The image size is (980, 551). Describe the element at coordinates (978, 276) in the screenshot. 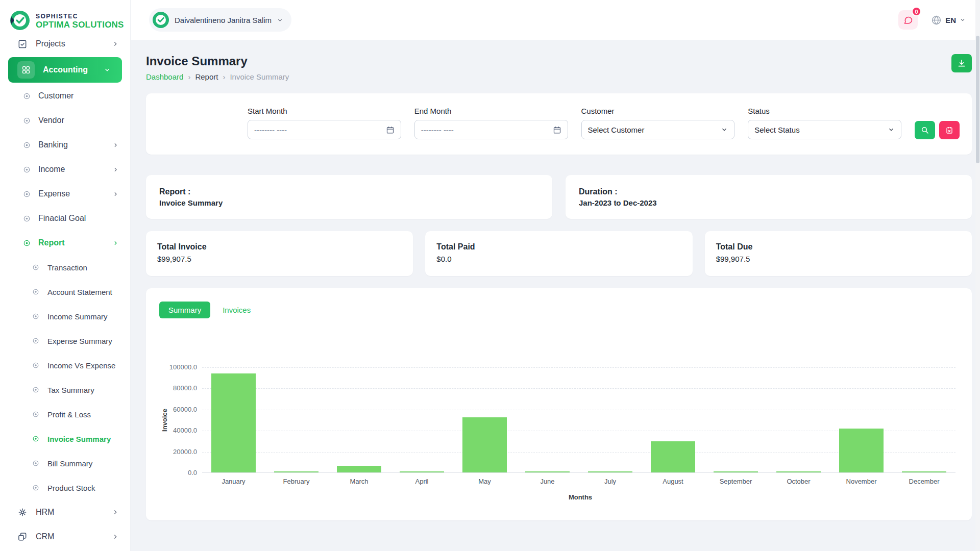

I see `page-scrollbar` at that location.